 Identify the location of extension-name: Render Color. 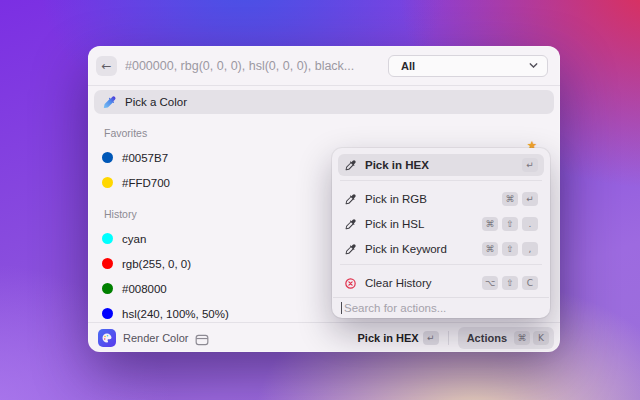
(156, 338).